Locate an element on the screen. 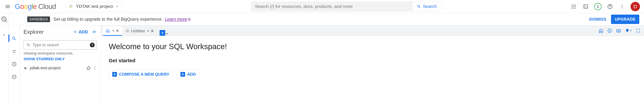 The image size is (644, 104). rail-transfers-icon is located at coordinates (14, 51).